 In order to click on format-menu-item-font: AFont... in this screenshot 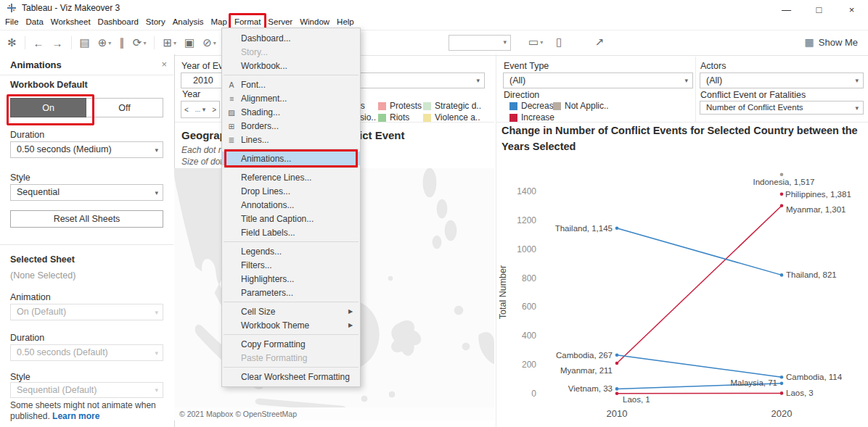, I will do `click(291, 84)`.